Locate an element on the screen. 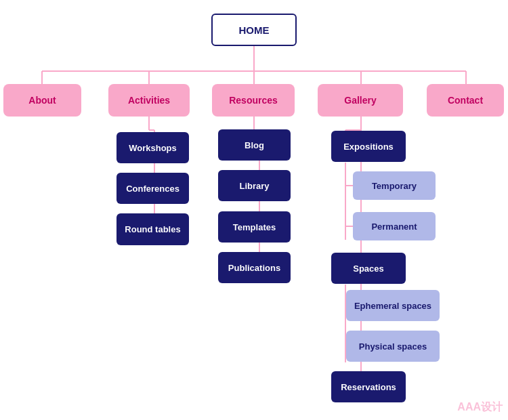  about-node: About is located at coordinates (42, 100).